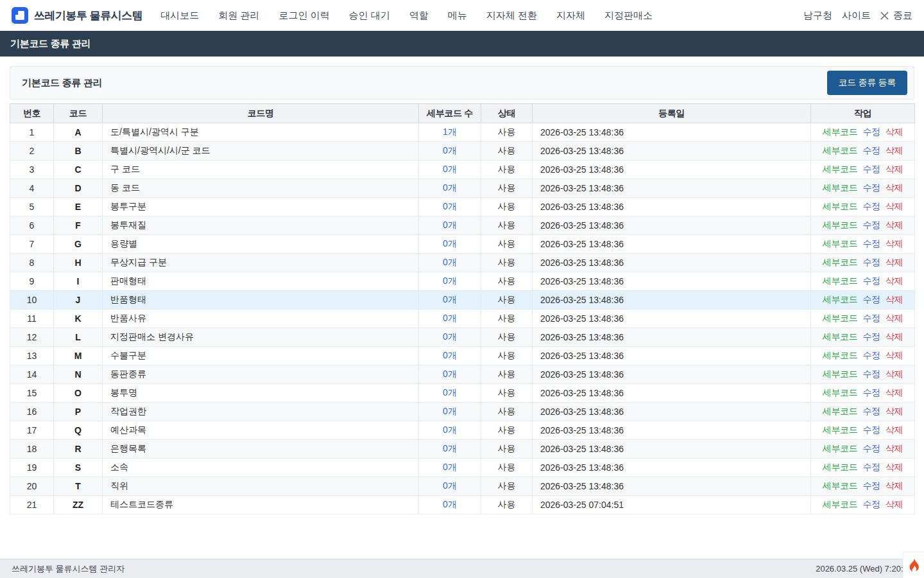 The width and height of the screenshot is (924, 578). What do you see at coordinates (458, 15) in the screenshot?
I see `nav-item-6: 메뉴` at bounding box center [458, 15].